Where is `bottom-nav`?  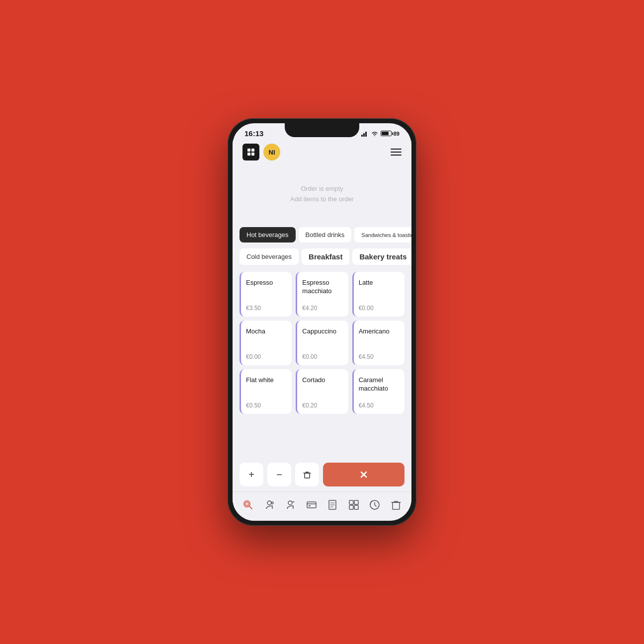
bottom-nav is located at coordinates (322, 506).